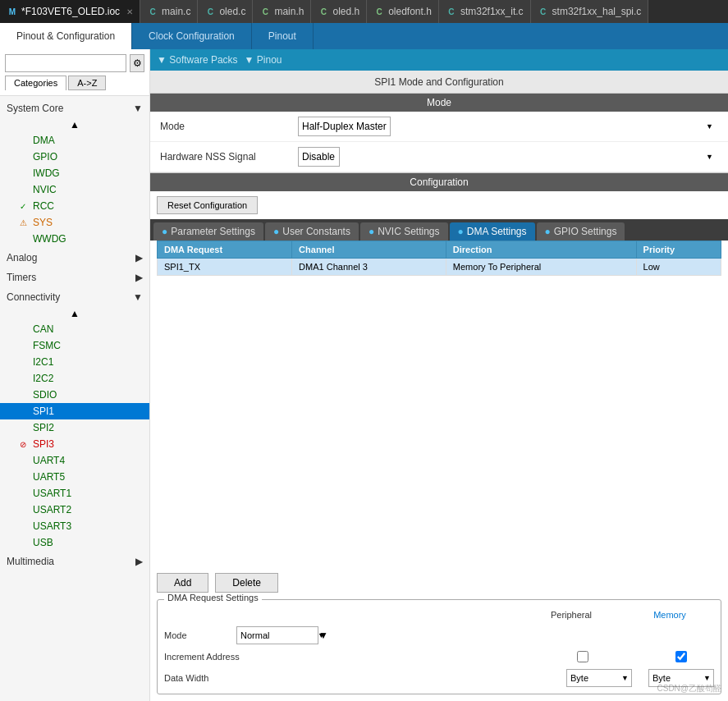 This screenshot has width=728, height=701. I want to click on checkbox-group, so click(632, 657).